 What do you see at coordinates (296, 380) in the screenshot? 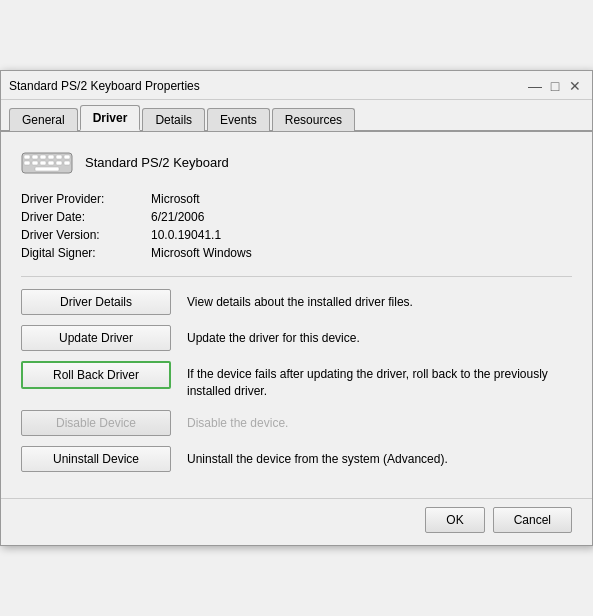
I see `action-row-roll-back: Roll Back Driver If the device fails aft…` at bounding box center [296, 380].